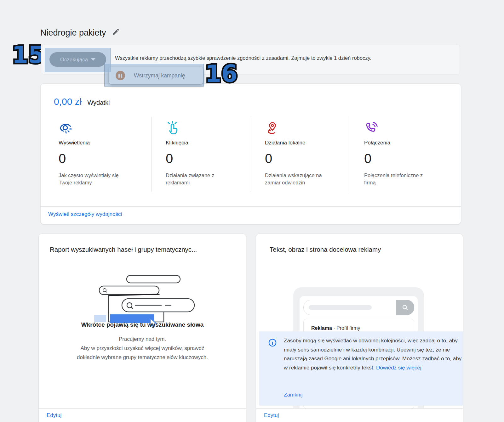 This screenshot has height=422, width=504. What do you see at coordinates (220, 74) in the screenshot?
I see `annotation-number-16: 16` at bounding box center [220, 74].